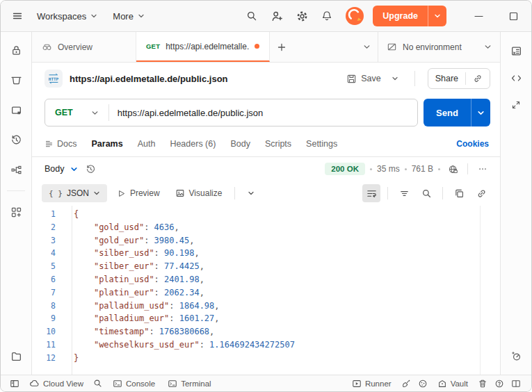 The width and height of the screenshot is (532, 392). I want to click on cloud-view-button: Cloud View, so click(56, 384).